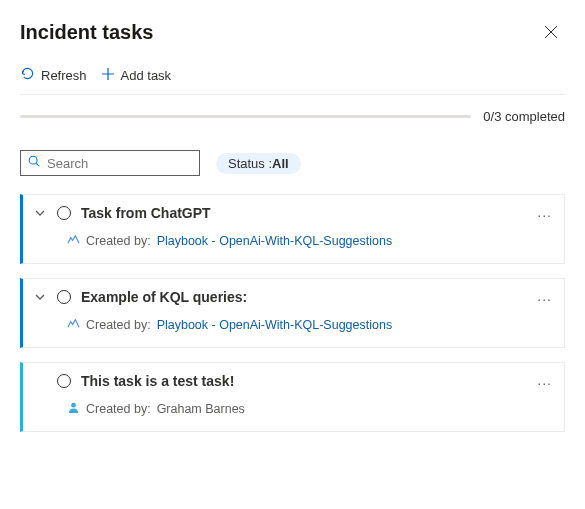  What do you see at coordinates (280, 164) in the screenshot?
I see `status-filter-value: All` at bounding box center [280, 164].